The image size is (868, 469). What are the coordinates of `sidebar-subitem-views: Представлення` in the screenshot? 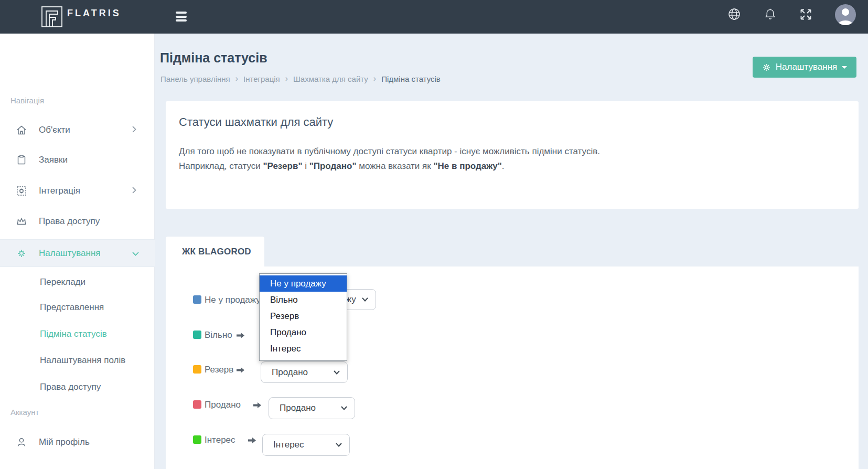 It's located at (78, 307).